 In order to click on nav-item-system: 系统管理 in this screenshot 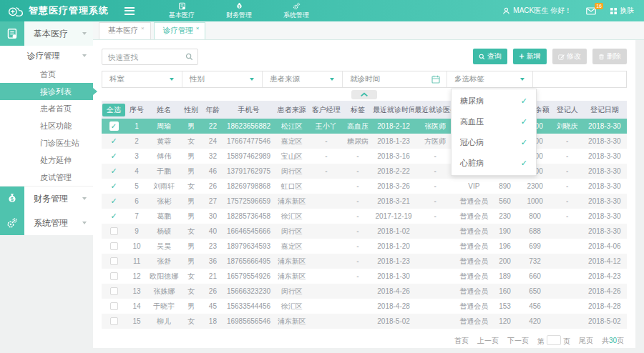, I will do `click(296, 11)`.